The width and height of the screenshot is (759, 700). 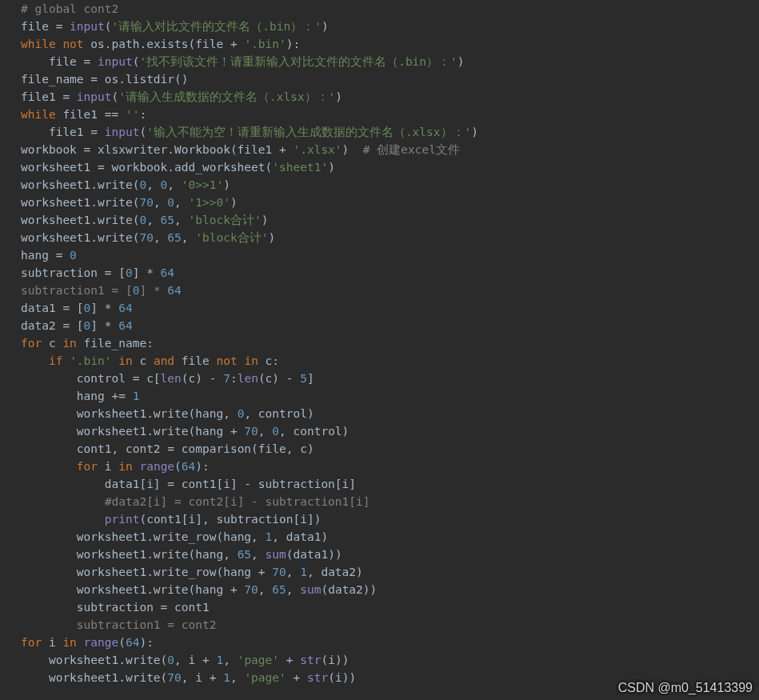 I want to click on code-token: # global cont2, so click(x=70, y=9).